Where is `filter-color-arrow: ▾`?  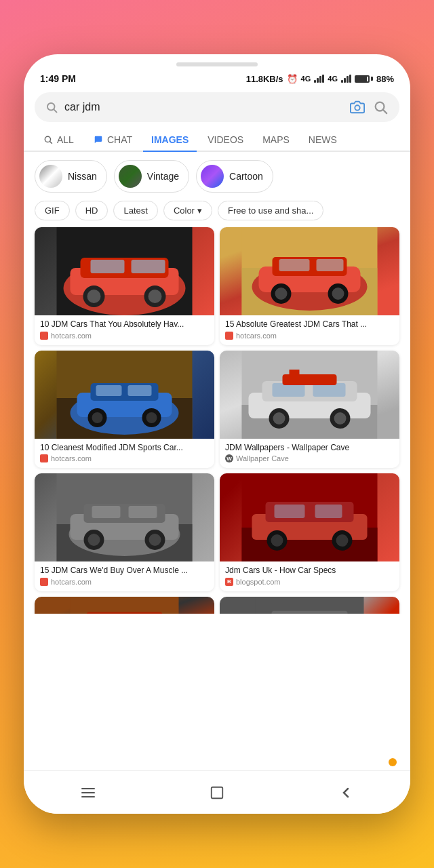
filter-color-arrow: ▾ is located at coordinates (199, 210).